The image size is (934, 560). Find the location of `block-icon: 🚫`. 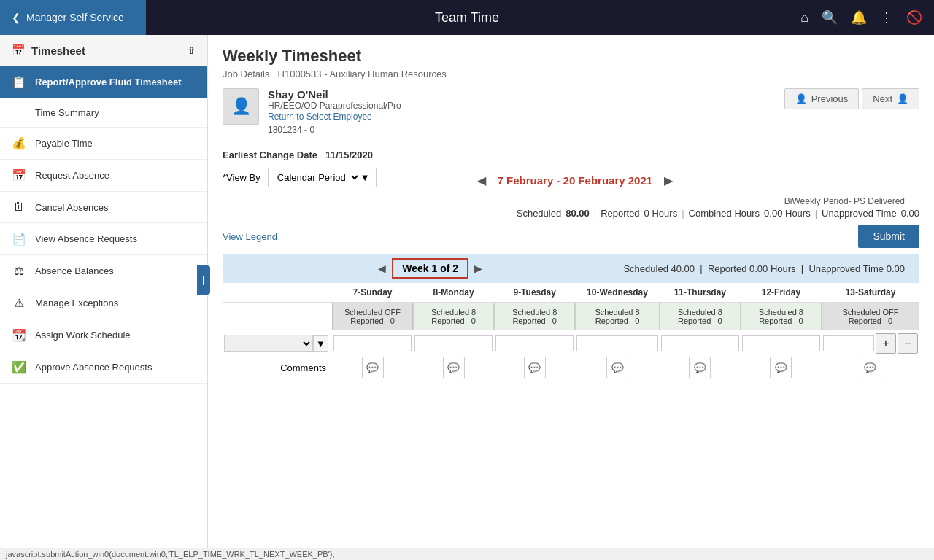

block-icon: 🚫 is located at coordinates (914, 18).